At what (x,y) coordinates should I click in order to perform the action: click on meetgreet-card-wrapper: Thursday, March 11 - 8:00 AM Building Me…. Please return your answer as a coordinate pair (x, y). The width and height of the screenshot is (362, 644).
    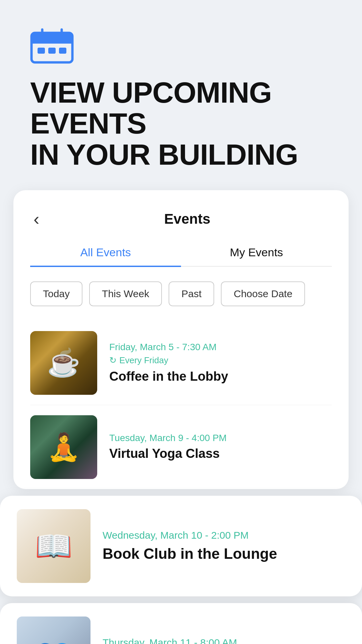
    Looking at the image, I should click on (181, 624).